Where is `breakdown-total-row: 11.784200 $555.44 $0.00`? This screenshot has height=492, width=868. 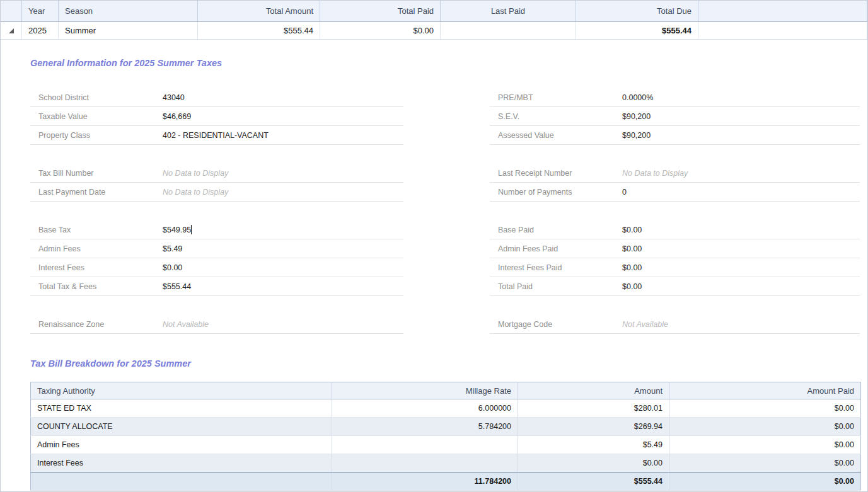 breakdown-total-row: 11.784200 $555.44 $0.00 is located at coordinates (446, 481).